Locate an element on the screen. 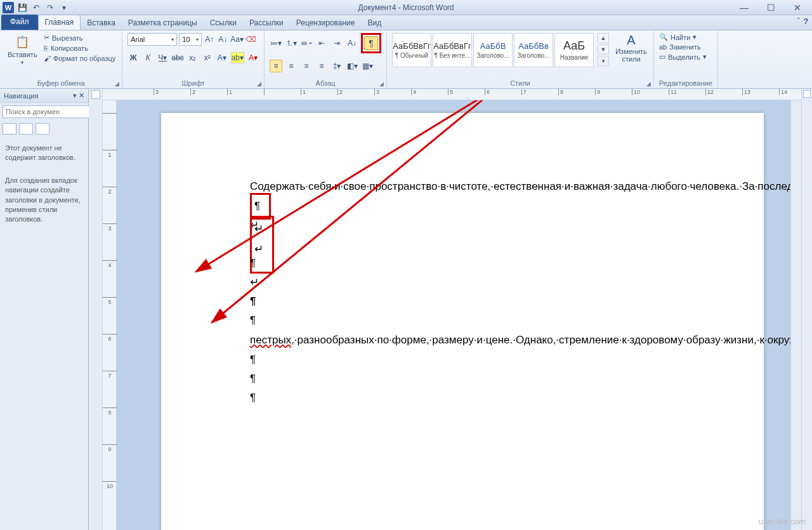  help-icon: ? is located at coordinates (806, 22).